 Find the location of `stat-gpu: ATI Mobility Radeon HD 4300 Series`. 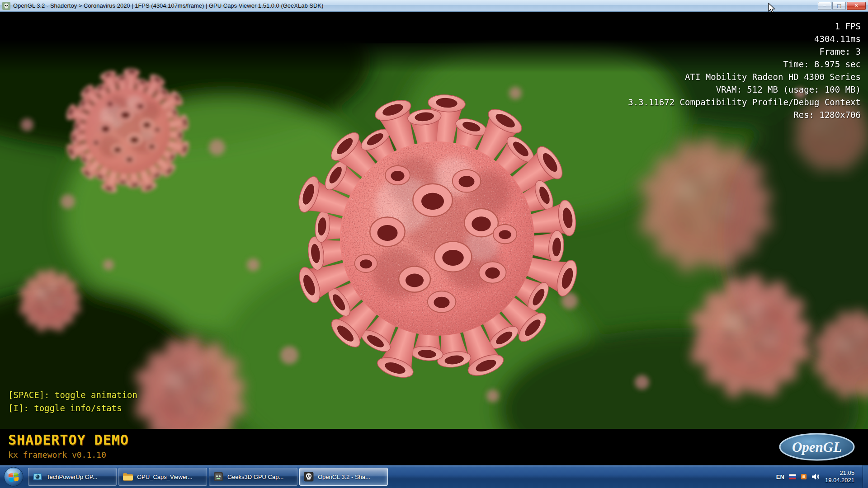

stat-gpu: ATI Mobility Radeon HD 4300 Series is located at coordinates (744, 77).